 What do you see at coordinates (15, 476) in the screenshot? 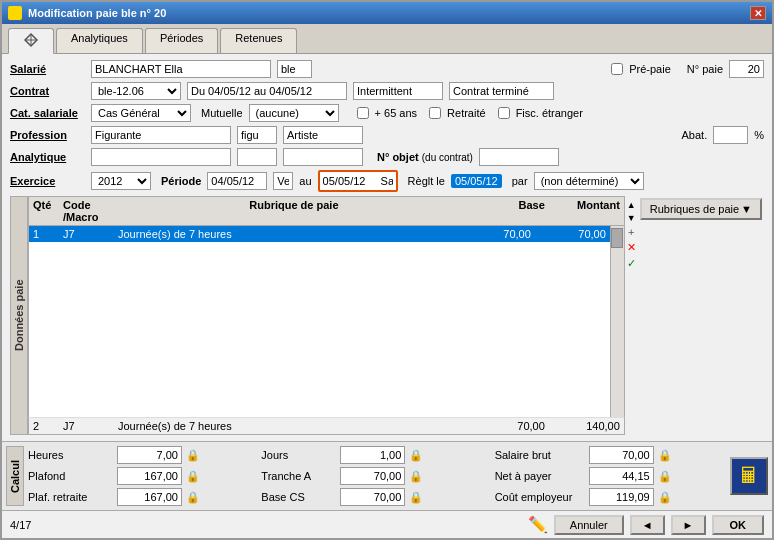
I see `calcul-label: Calcul` at bounding box center [15, 476].